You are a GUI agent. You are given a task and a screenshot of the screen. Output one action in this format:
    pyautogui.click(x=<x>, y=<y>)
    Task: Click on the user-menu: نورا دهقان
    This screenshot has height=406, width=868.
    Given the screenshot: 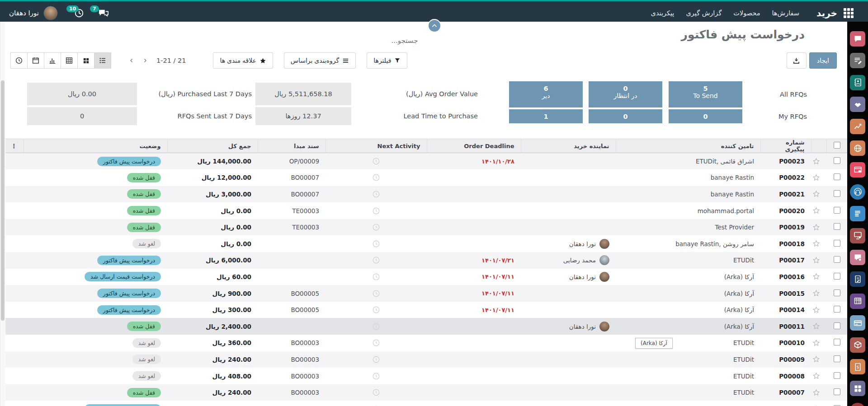 What is the action you would take?
    pyautogui.click(x=24, y=13)
    